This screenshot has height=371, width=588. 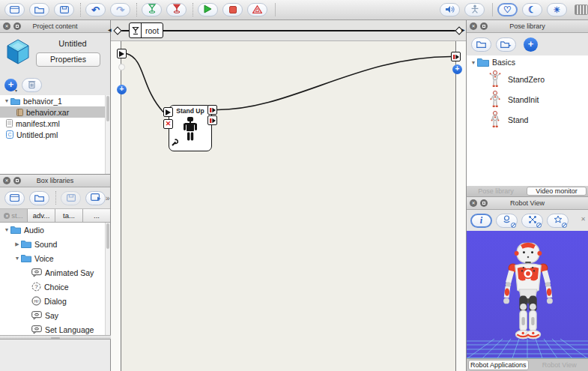 What do you see at coordinates (527, 295) in the screenshot?
I see `robot-3d-view` at bounding box center [527, 295].